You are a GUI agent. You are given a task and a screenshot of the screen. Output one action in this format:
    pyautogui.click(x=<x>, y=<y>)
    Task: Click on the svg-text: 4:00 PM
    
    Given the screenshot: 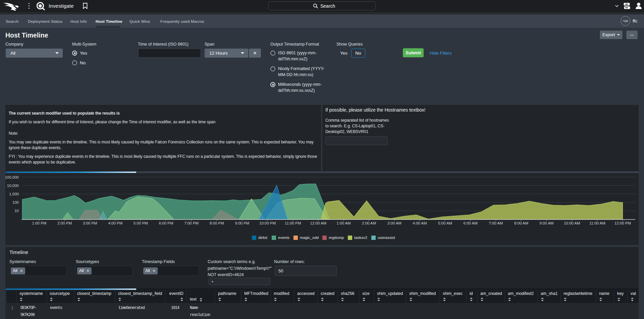 What is the action you would take?
    pyautogui.click(x=115, y=223)
    